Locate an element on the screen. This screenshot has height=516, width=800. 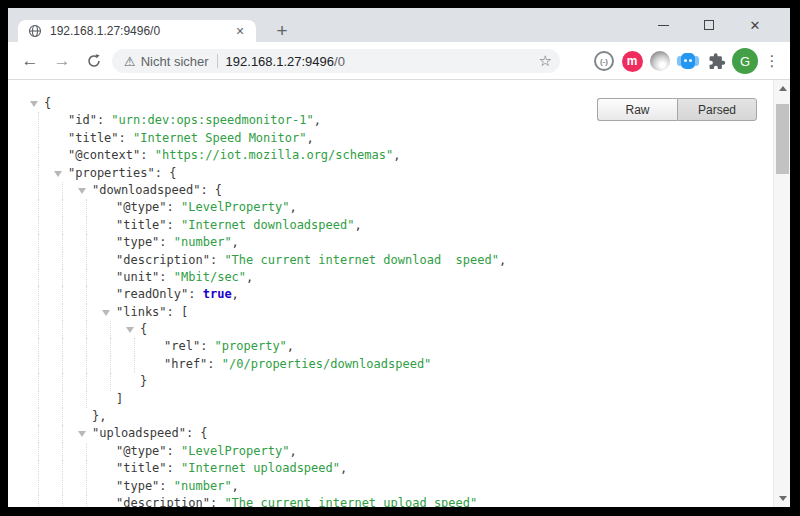
extensions-menu-button is located at coordinates (716, 61).